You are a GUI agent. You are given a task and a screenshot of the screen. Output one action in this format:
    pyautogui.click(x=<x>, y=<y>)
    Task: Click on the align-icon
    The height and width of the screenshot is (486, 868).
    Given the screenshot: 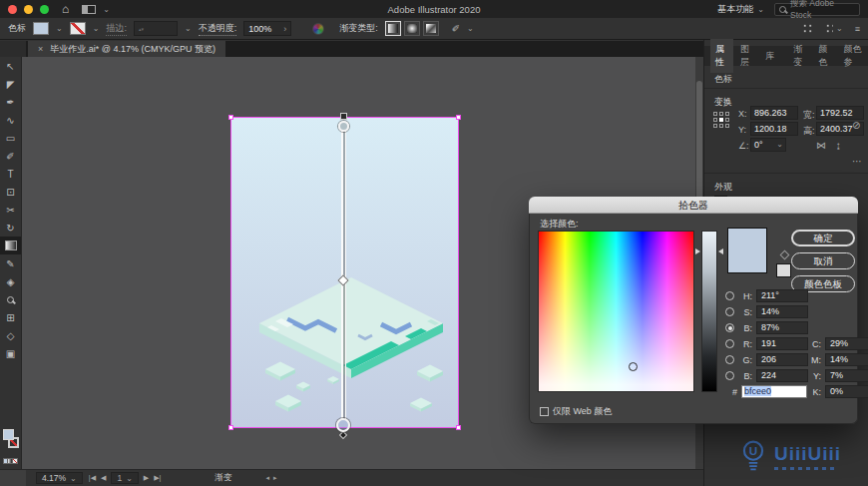 What is the action you would take?
    pyautogui.click(x=808, y=28)
    